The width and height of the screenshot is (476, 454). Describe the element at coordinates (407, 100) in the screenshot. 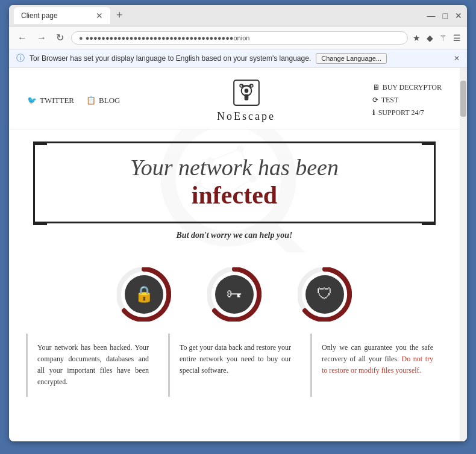

I see `test-link: ⟳ TEST` at that location.